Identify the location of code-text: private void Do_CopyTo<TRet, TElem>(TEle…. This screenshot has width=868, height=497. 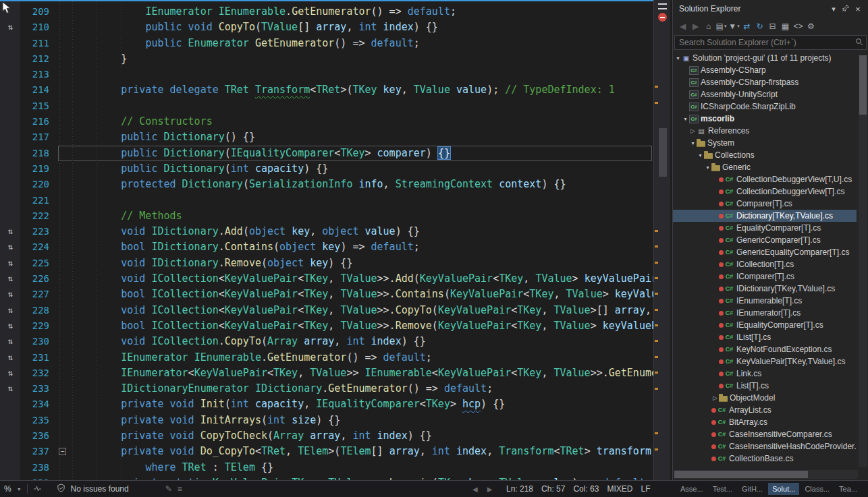
(360, 452).